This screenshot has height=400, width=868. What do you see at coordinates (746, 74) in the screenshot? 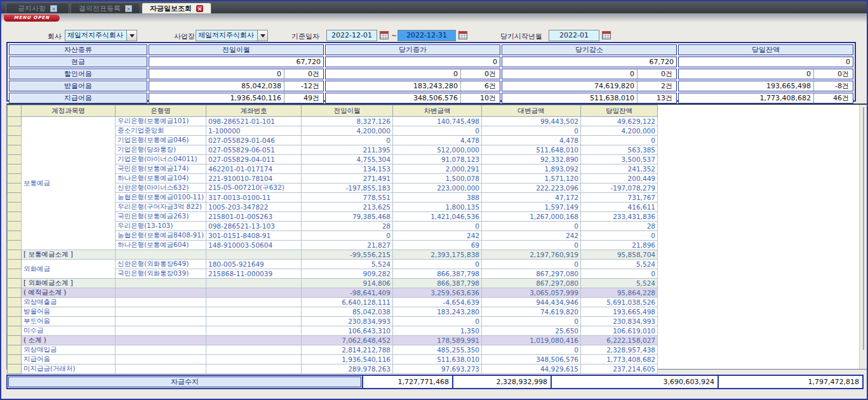
I see `summary-amount: 0` at bounding box center [746, 74].